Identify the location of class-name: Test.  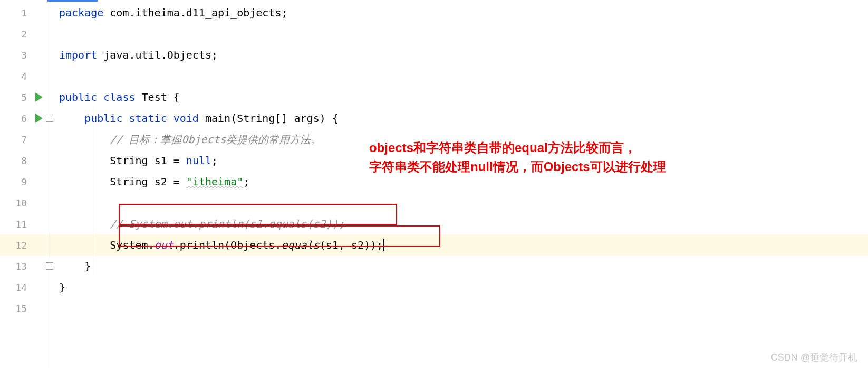
(155, 97).